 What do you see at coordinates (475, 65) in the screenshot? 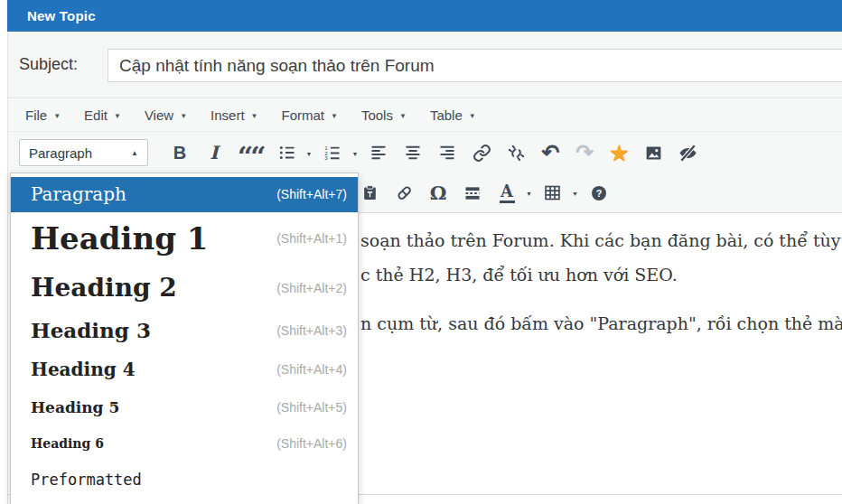
I see `subject-input` at bounding box center [475, 65].